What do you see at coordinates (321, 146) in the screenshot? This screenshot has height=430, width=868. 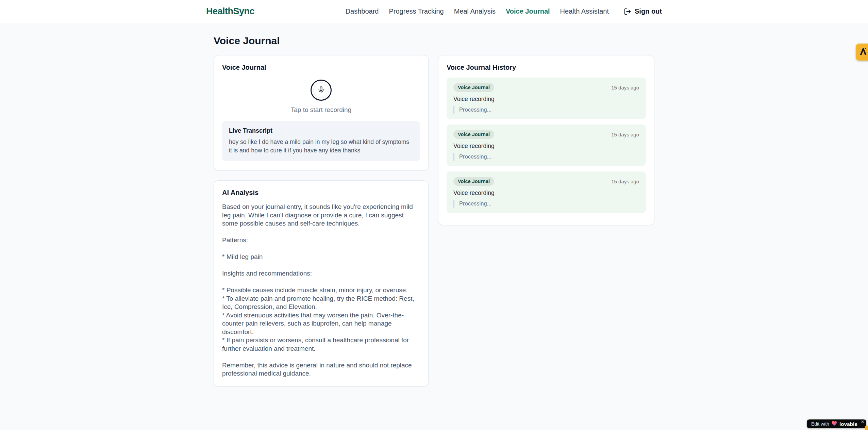 I see `live-transcript-text: hey so like I do have a mild pain in my …` at bounding box center [321, 146].